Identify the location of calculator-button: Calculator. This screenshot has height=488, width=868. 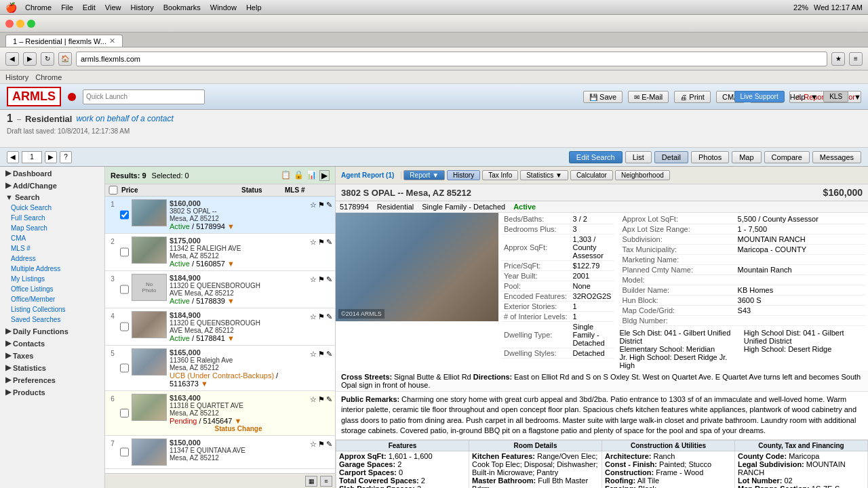
(591, 175).